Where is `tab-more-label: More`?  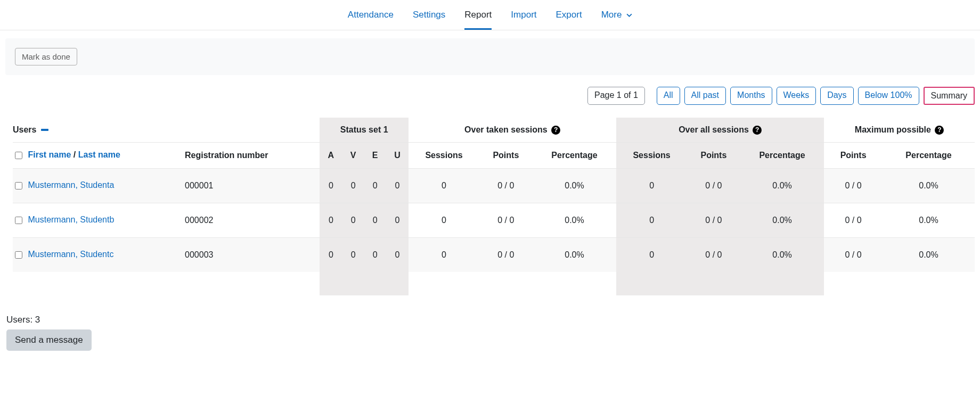 tab-more-label: More is located at coordinates (611, 15).